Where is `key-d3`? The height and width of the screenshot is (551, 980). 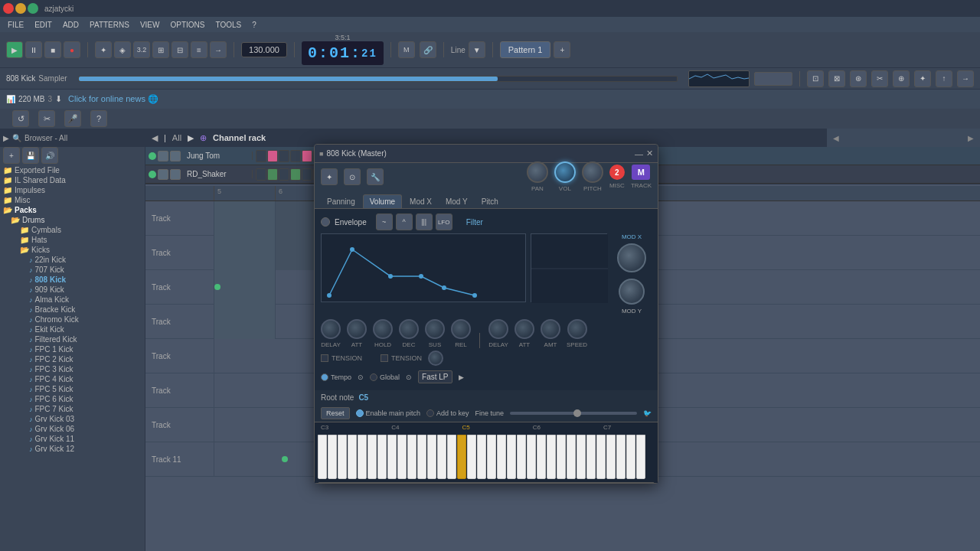 key-d3 is located at coordinates (332, 457).